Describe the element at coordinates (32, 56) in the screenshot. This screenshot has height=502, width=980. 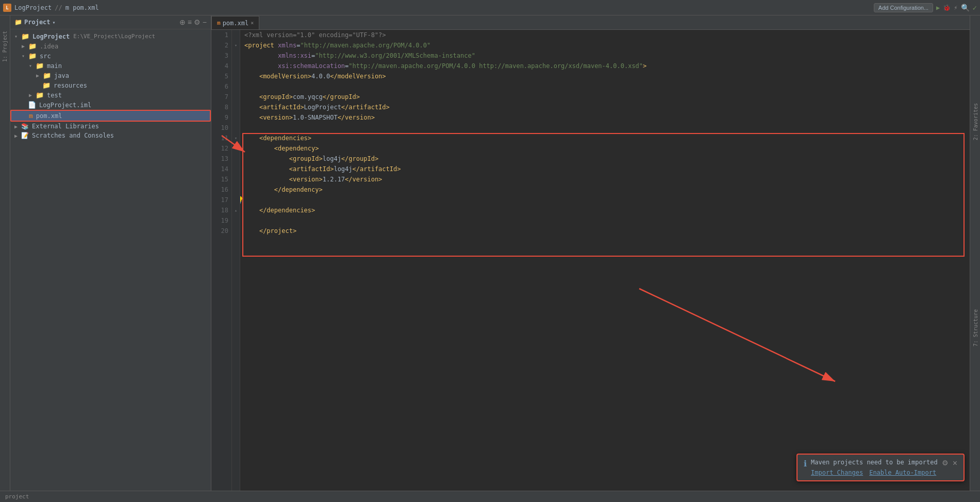
I see `src-folder-icon: 📁` at that location.